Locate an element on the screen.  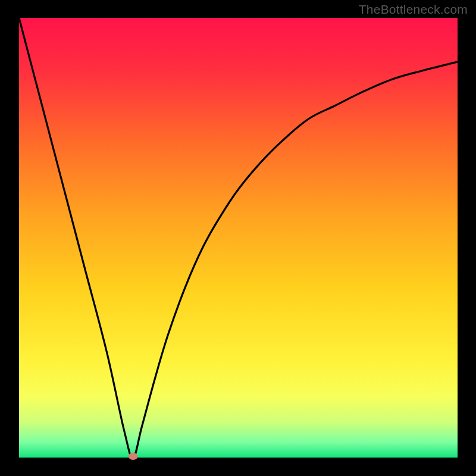
optimal-point-marker is located at coordinates (133, 456).